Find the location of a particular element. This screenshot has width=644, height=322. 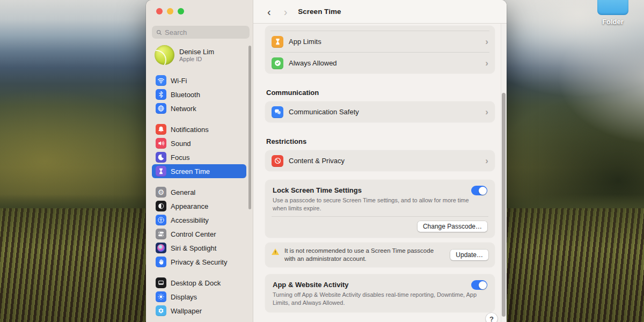

sidebar-group: ⚙GeneralAppearanceAccessibilityControl C… is located at coordinates (201, 227).